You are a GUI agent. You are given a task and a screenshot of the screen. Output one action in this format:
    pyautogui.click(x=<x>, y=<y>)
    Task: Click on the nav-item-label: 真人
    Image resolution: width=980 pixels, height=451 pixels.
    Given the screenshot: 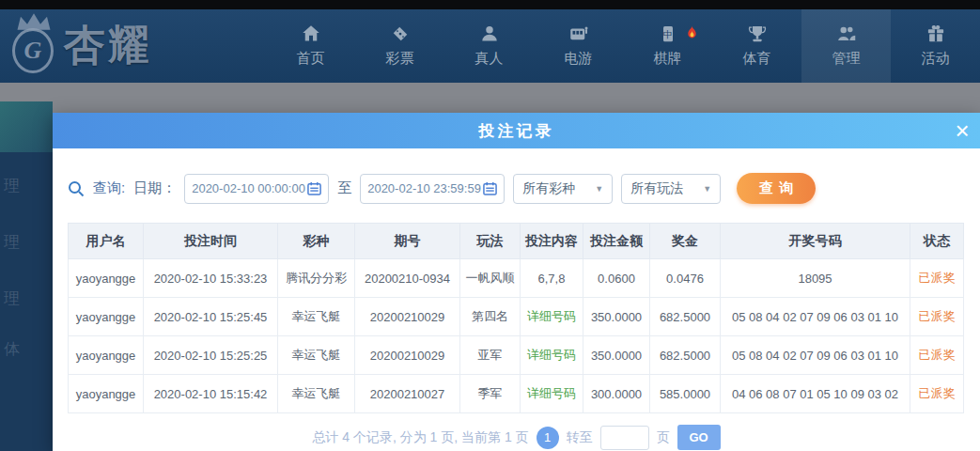 What is the action you would take?
    pyautogui.click(x=490, y=58)
    